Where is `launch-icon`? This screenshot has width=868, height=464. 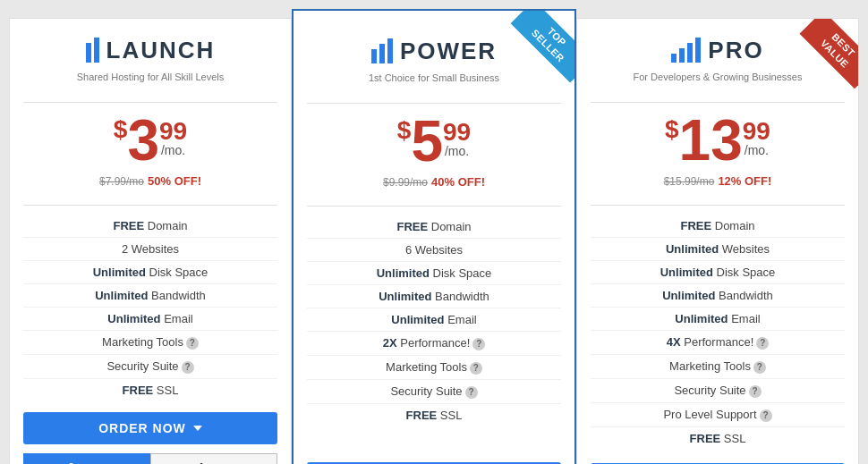
launch-icon is located at coordinates (93, 50).